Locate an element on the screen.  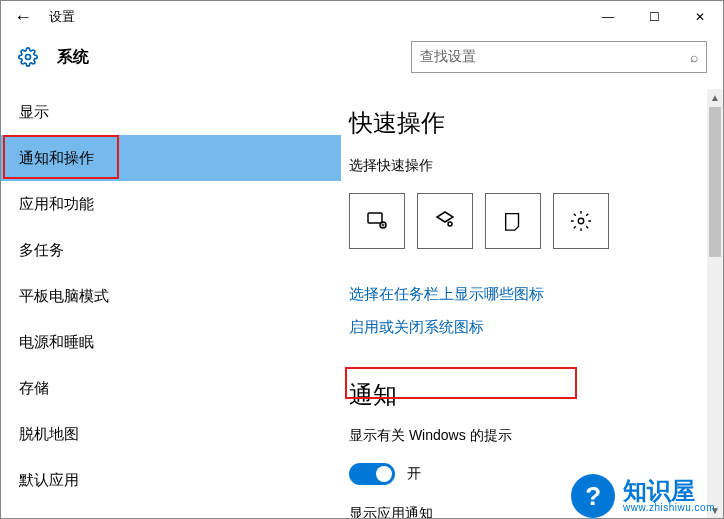
minimize-button: — is located at coordinates (608, 17).